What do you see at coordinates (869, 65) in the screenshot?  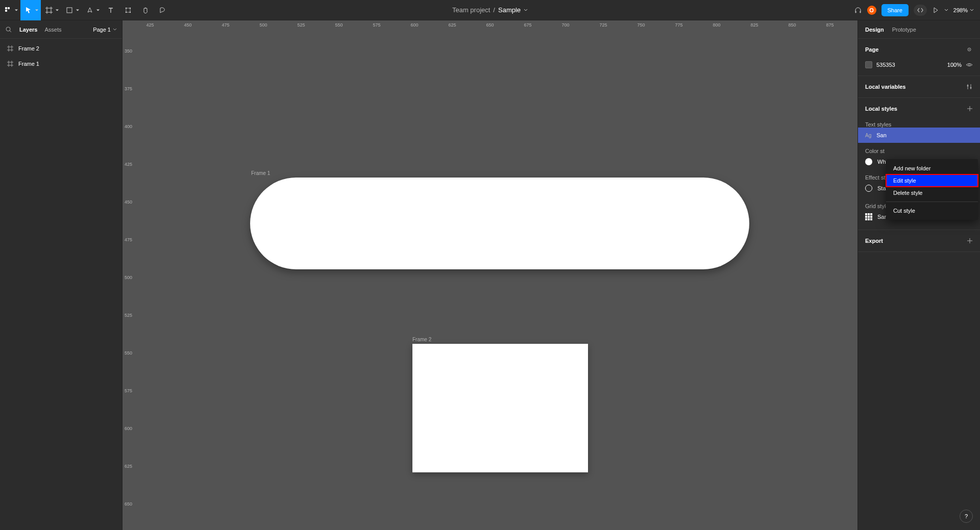 I see `page-color-swatch` at bounding box center [869, 65].